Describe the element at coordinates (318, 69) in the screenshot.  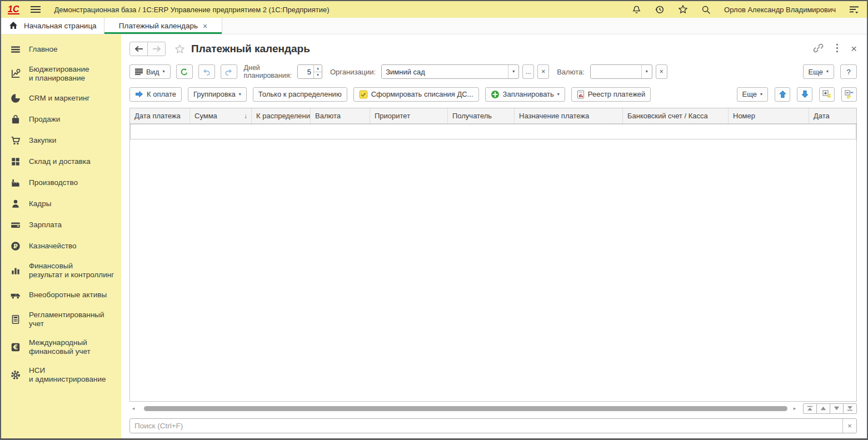
I see `spin-up-icon: ▲` at that location.